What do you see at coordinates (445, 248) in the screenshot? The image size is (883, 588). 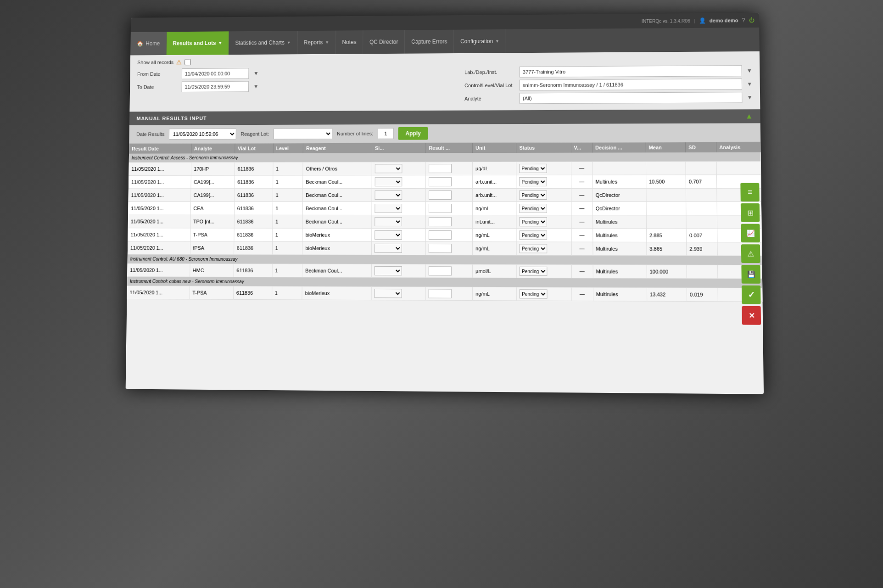 I see `table-row: 11/05/2020 1... fPSA 611836 1 bioMerieux…` at bounding box center [445, 248].